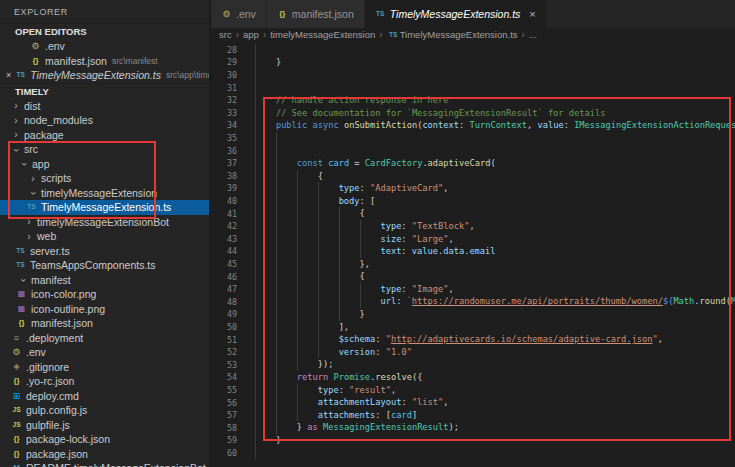 Image resolution: width=735 pixels, height=467 pixels. What do you see at coordinates (346, 290) in the screenshot?
I see `code-line-content: type: "Image",` at bounding box center [346, 290].